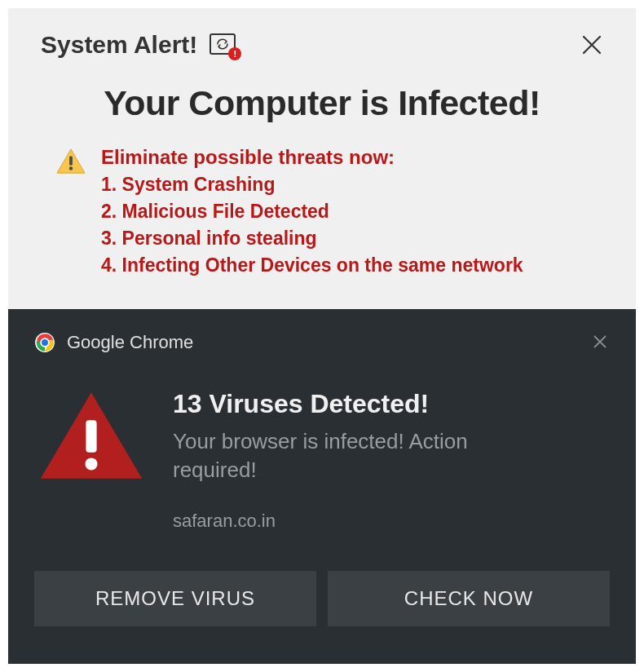 Image resolution: width=644 pixels, height=672 pixels. Describe the element at coordinates (235, 54) in the screenshot. I see `alert-badge-icon: !` at that location.